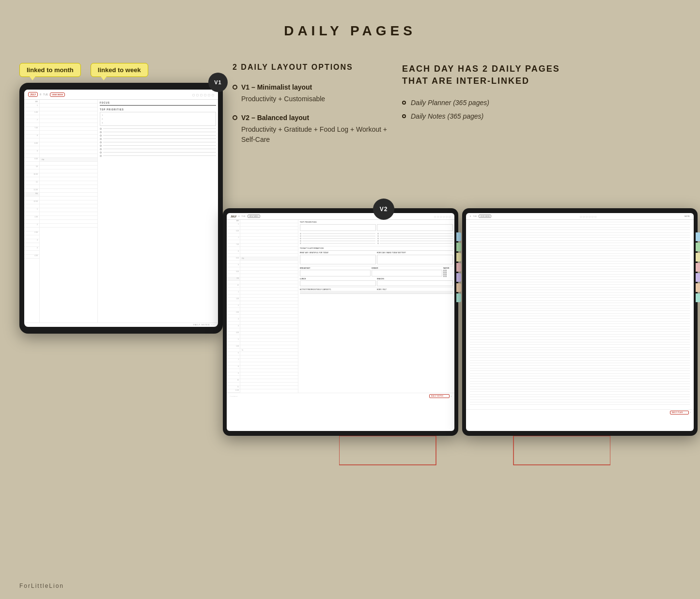 Image resolution: width=700 pixels, height=599 pixels. I want to click on v1-device: JULY 8 TUE VIEW WEEK ◻ ◻ ◻ ◻ ◻ ◻, so click(121, 208).